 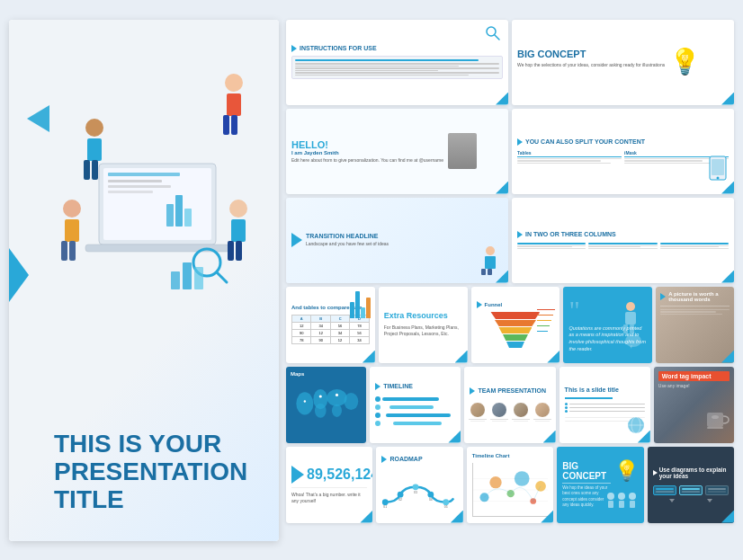 I want to click on svg-text: 03, so click(x=416, y=492).